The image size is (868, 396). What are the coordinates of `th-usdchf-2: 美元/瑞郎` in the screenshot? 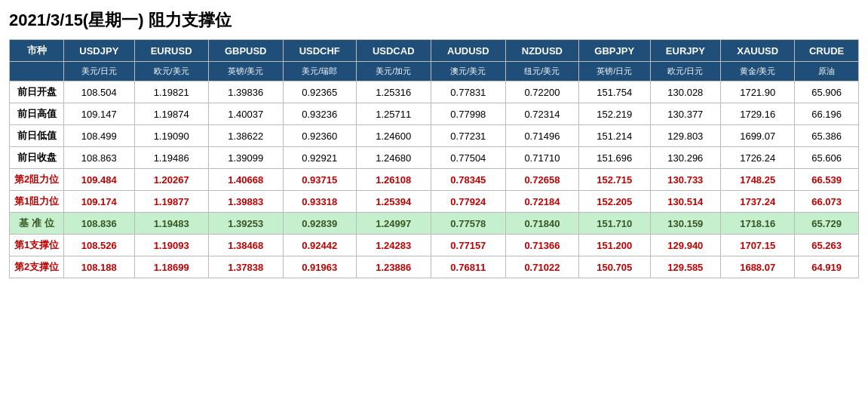 It's located at (320, 72).